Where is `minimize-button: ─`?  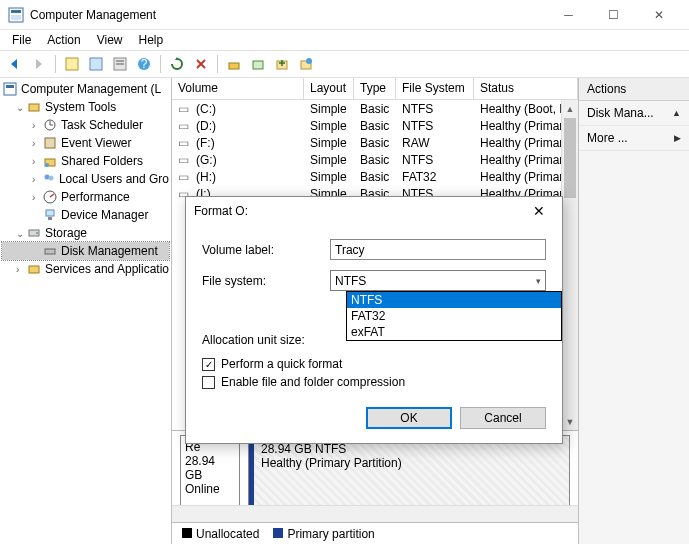
minimize-button: ─ is located at coordinates (568, 15).